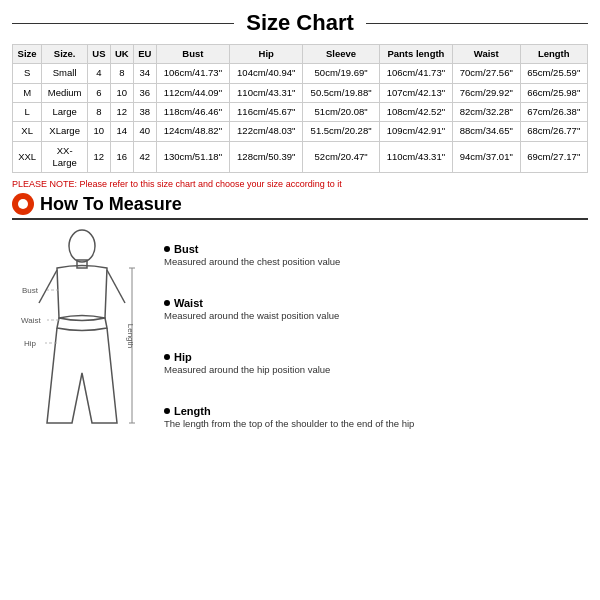  Describe the element at coordinates (376, 316) in the screenshot. I see `measure-item-desc: Measured around the waist position value` at that location.